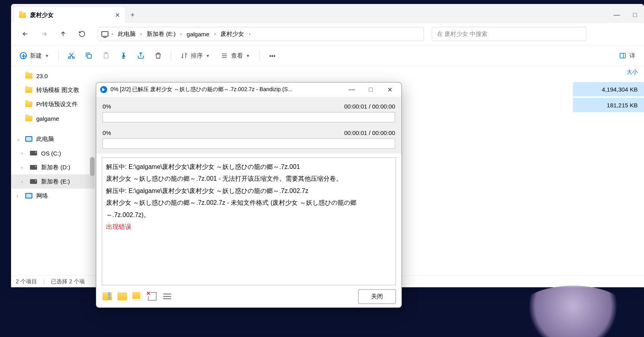 The height and width of the screenshot is (337, 644). I want to click on sidebar-drive: ›新加卷 (D:), so click(53, 167).